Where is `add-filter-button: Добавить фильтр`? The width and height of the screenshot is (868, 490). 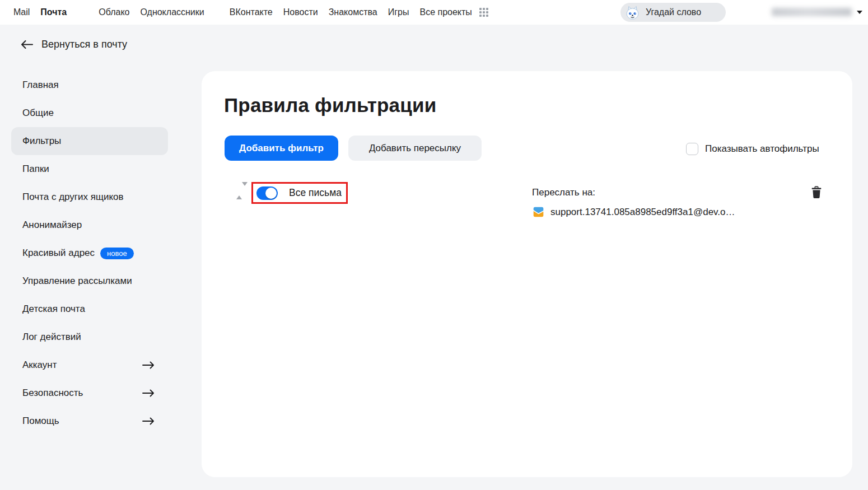 add-filter-button: Добавить фильтр is located at coordinates (281, 148).